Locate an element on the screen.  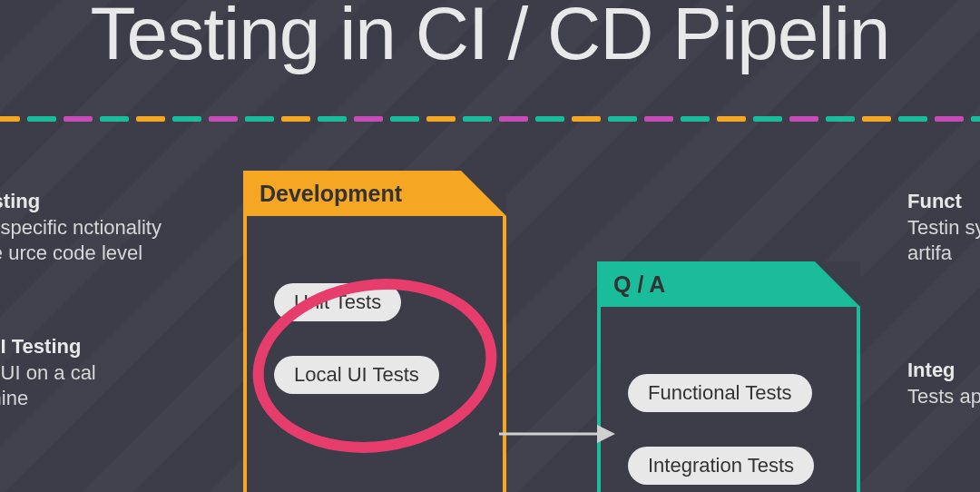
desc-body: Tests appli asso is located at coordinates (944, 396).